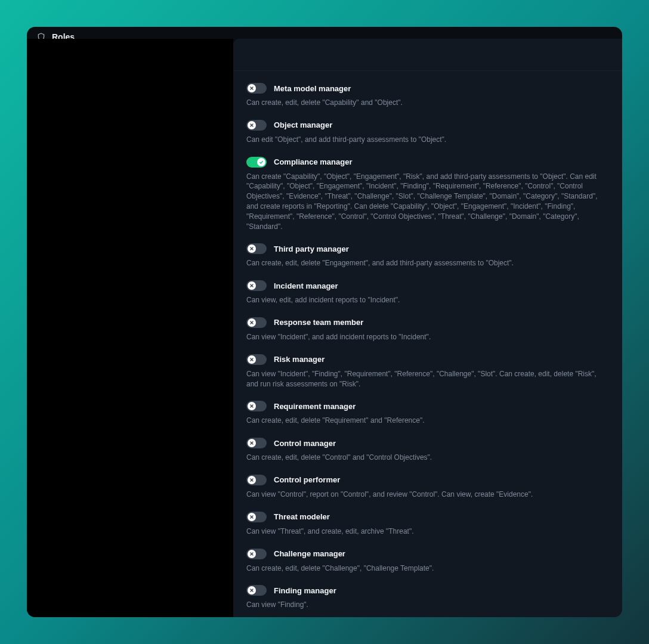 This screenshot has height=644, width=649. Describe the element at coordinates (302, 516) in the screenshot. I see `role-label: Threat modeler` at that location.